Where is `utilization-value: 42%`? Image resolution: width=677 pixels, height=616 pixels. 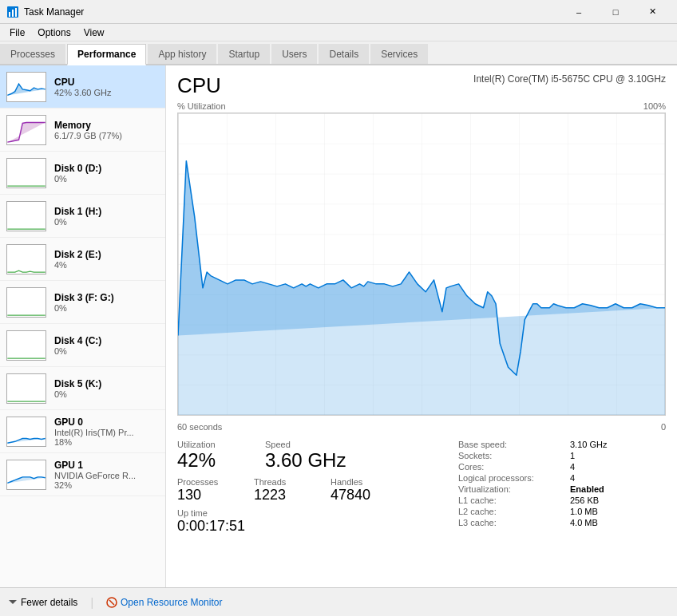
utilization-value: 42% is located at coordinates (209, 461).